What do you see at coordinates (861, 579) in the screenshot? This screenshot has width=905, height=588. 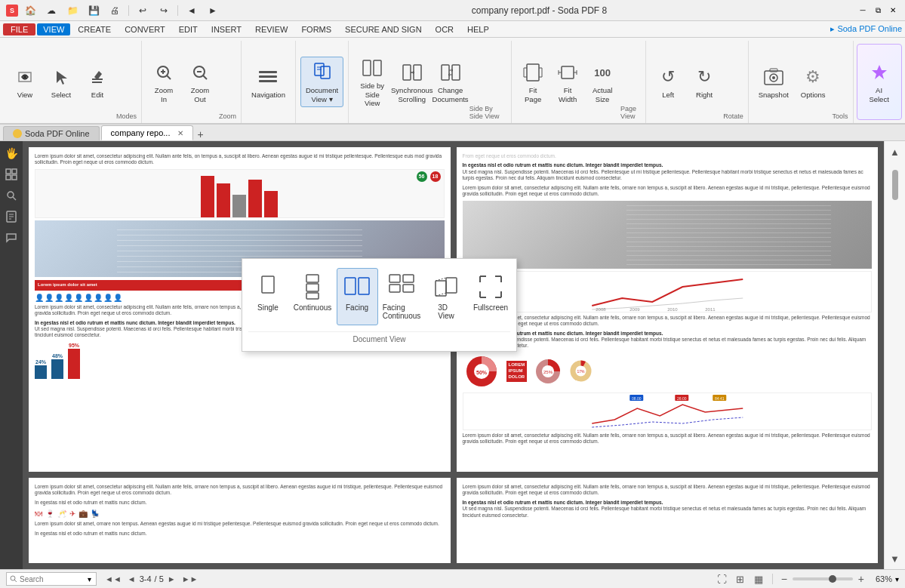 I see `zoom-in-status-button: +` at bounding box center [861, 579].